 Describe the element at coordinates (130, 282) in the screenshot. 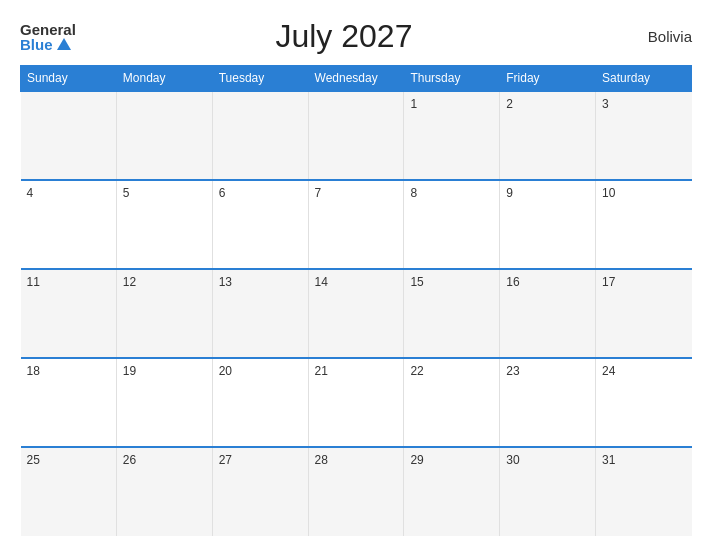

I see `day-number: 12` at that location.